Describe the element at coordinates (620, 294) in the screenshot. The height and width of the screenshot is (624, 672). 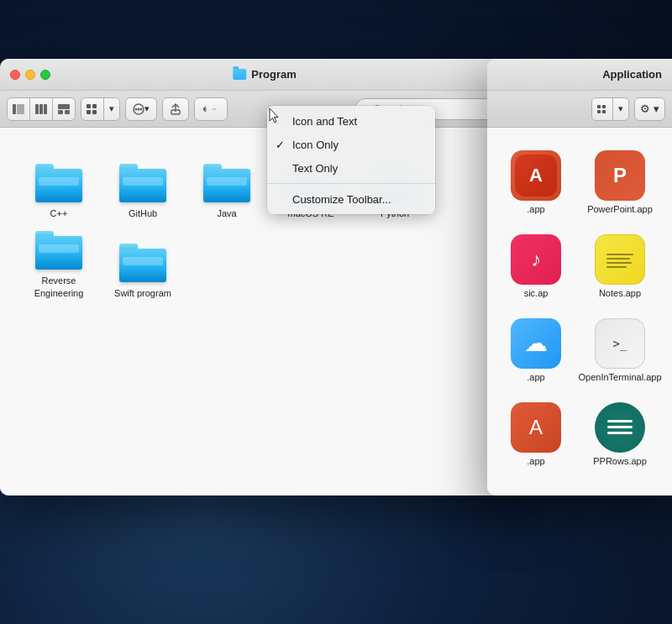
I see `app-label-notes: Notes.app` at that location.